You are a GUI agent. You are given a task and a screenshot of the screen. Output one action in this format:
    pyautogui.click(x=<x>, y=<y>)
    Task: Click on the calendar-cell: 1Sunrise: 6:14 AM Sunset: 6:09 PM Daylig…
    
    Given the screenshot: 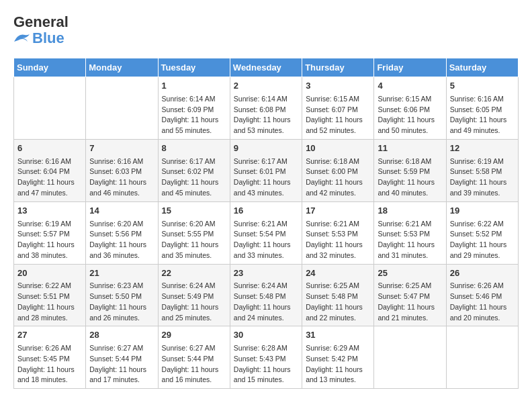 What is the action you would take?
    pyautogui.click(x=193, y=109)
    